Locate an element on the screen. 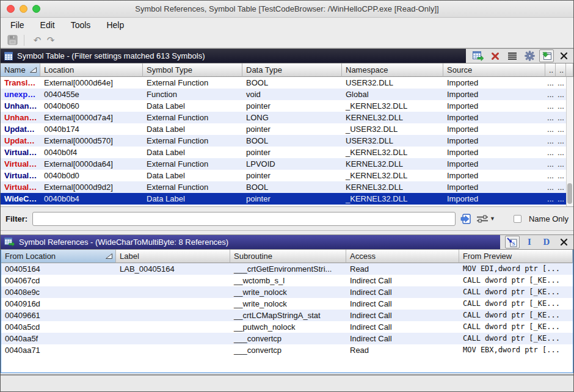  column-header-namespace: Namespace is located at coordinates (393, 70).